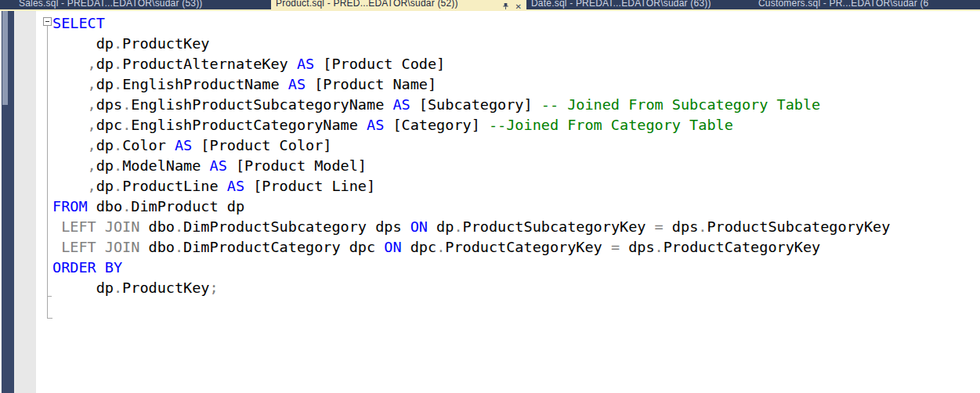 Image resolution: width=980 pixels, height=393 pixels. What do you see at coordinates (5, 56) in the screenshot?
I see `left-scrollbar-thumb` at bounding box center [5, 56].